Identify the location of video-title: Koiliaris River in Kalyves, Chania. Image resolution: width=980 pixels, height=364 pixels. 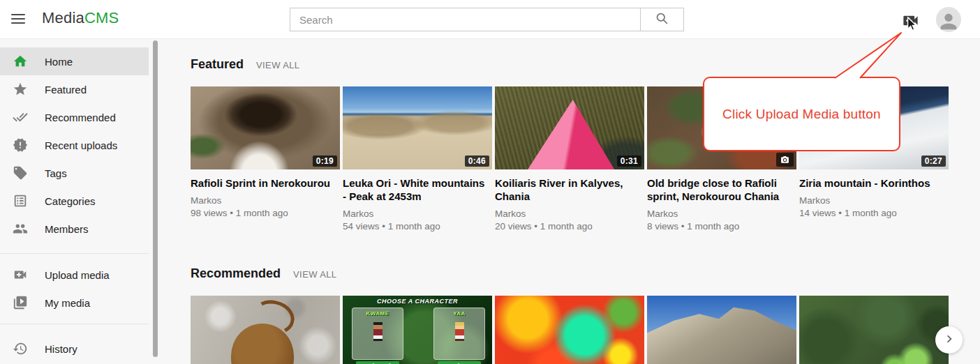
(567, 190).